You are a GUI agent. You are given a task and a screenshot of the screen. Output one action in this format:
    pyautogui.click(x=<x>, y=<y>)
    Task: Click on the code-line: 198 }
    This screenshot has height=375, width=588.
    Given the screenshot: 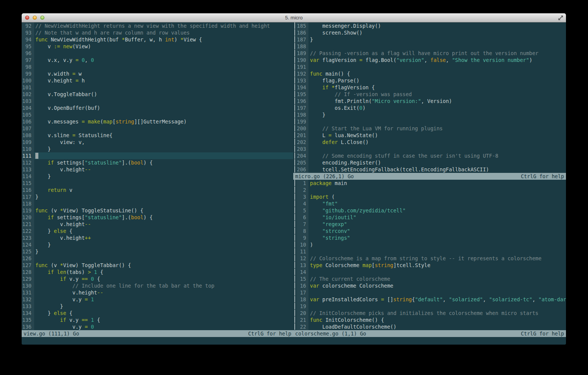 What is the action you would take?
    pyautogui.click(x=430, y=115)
    